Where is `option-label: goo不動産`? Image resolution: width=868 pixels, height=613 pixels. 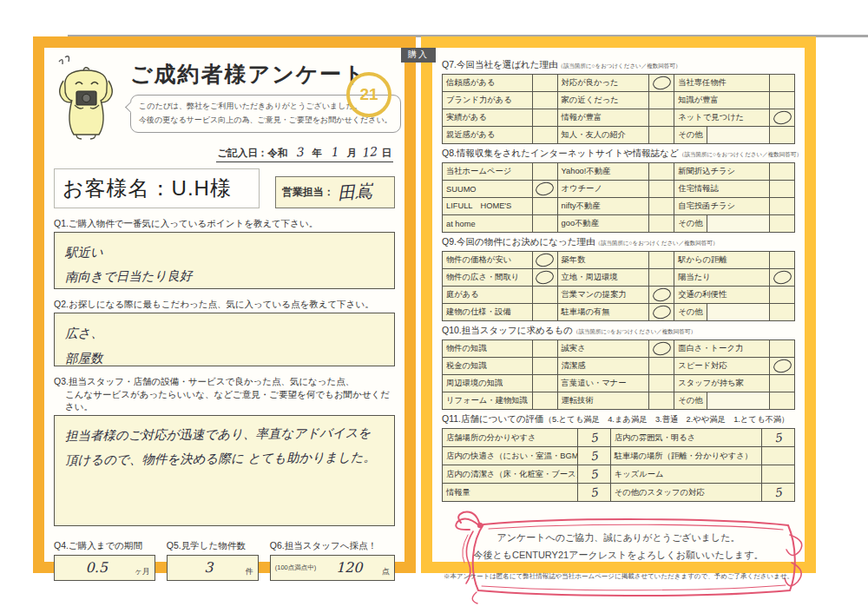 option-label: goo不動産 is located at coordinates (604, 224).